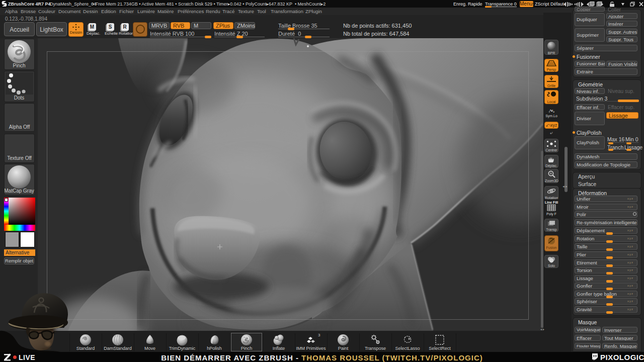 This screenshot has height=362, width=644. I want to click on svg-text: Dots, so click(19, 98).